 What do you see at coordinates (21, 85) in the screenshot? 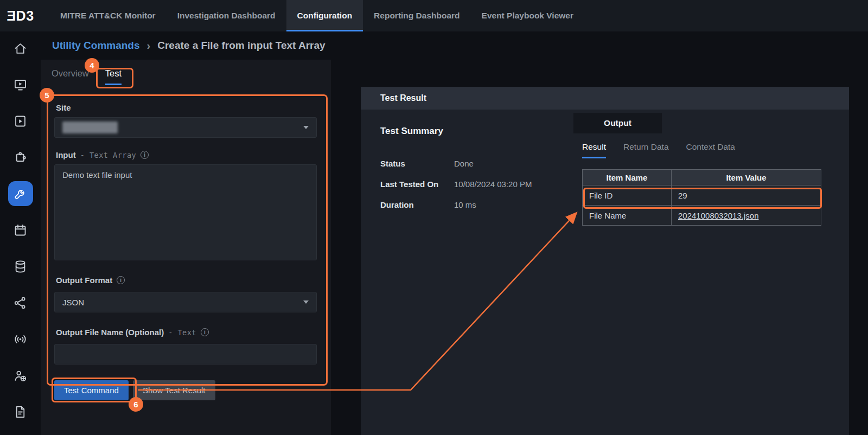
I see `monitor-play-icon` at bounding box center [21, 85].